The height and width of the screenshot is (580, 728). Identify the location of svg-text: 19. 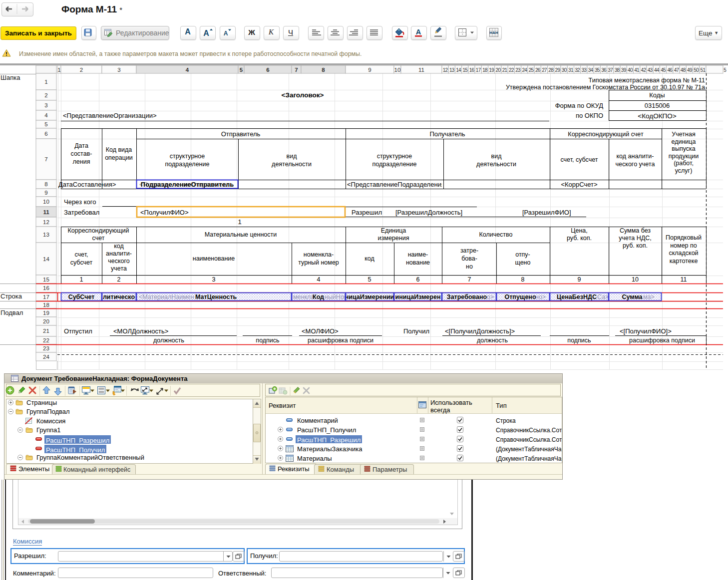
(491, 70).